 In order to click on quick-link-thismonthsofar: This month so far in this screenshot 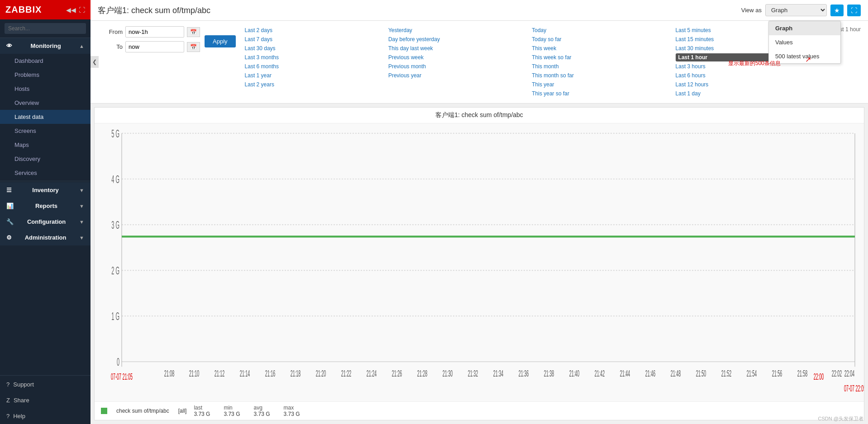, I will do `click(601, 75)`.